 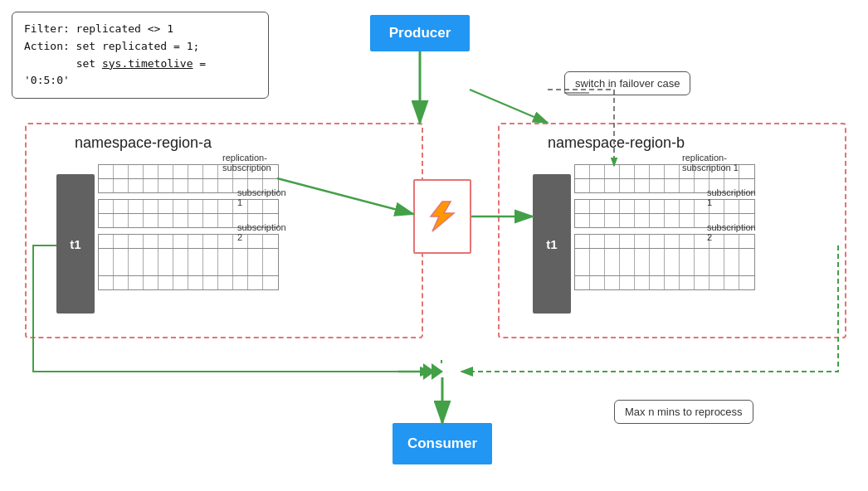 What do you see at coordinates (262, 197) in the screenshot?
I see `region-a-sub1-label: subscription 1` at bounding box center [262, 197].